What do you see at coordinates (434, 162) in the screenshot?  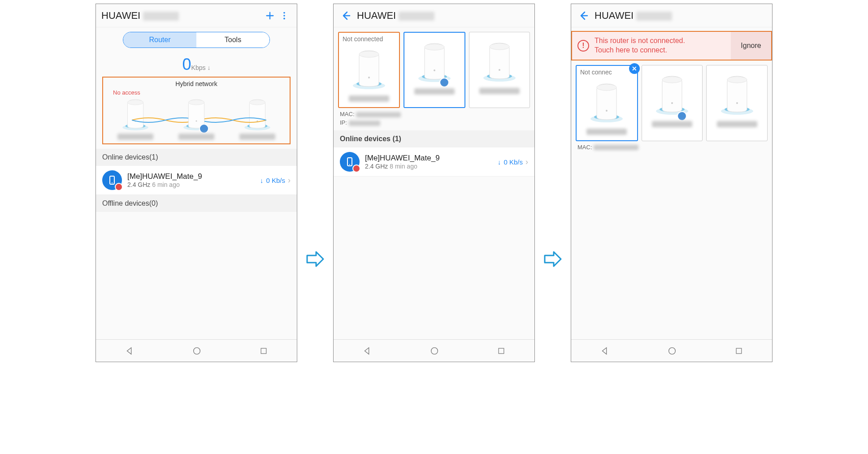 I see `device-row: [Me]HUAWEI_Mate_9 2.4 GHz 8 min ago ↓ 0 …` at bounding box center [434, 162].